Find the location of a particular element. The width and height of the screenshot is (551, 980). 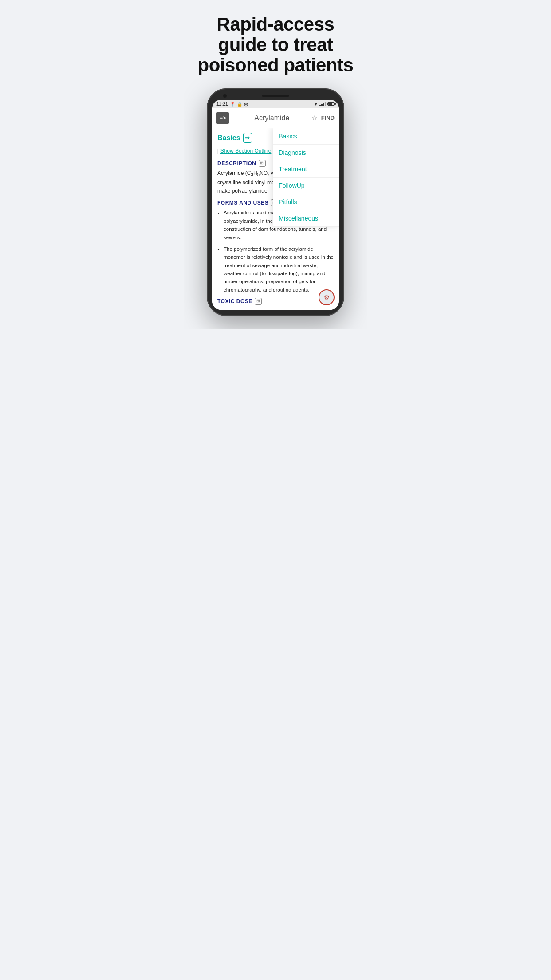

list-item: The polymerized form of the acrylamide m… is located at coordinates (279, 269).